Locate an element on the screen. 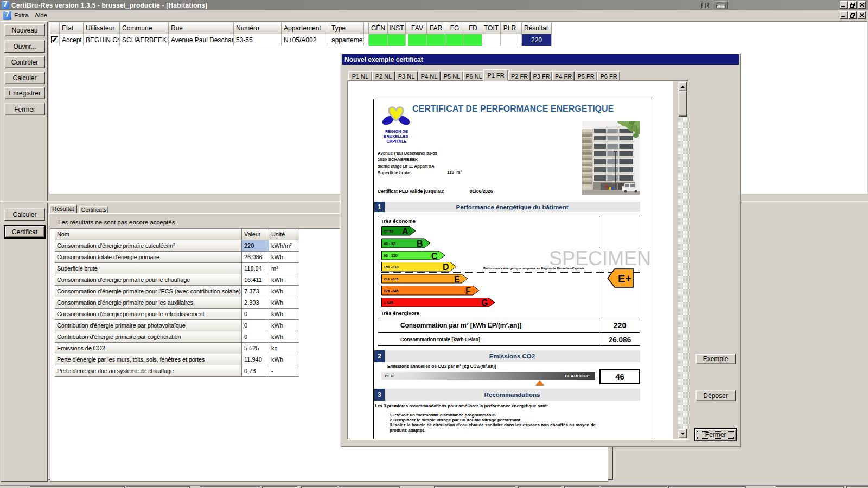 The width and height of the screenshot is (868, 488). svg-text: F is located at coordinates (468, 291).